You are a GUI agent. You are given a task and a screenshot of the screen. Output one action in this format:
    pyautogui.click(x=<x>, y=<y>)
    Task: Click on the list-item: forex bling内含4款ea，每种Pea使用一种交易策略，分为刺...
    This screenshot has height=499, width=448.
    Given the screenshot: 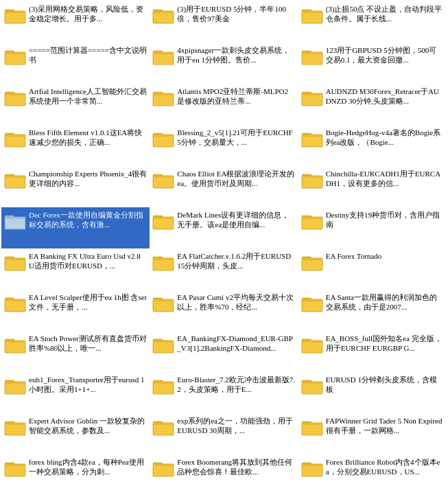 What is the action you would take?
    pyautogui.click(x=75, y=475)
    